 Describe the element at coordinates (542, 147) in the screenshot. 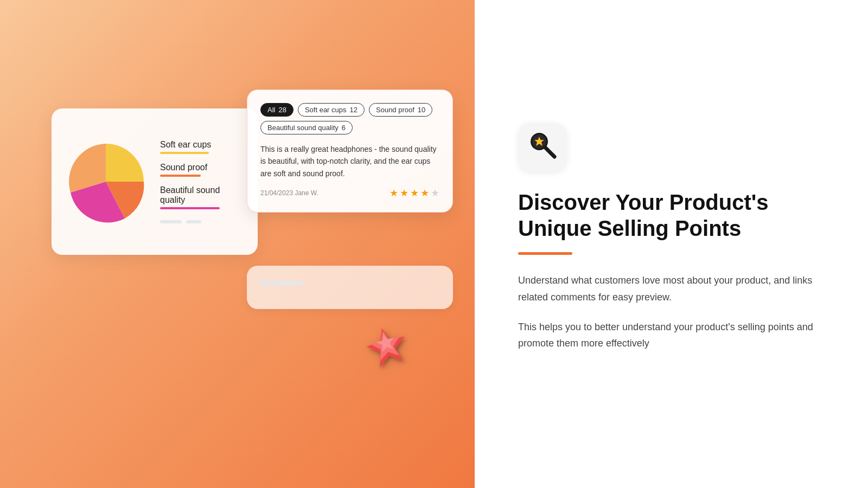

I see `app-icon-emoji` at that location.